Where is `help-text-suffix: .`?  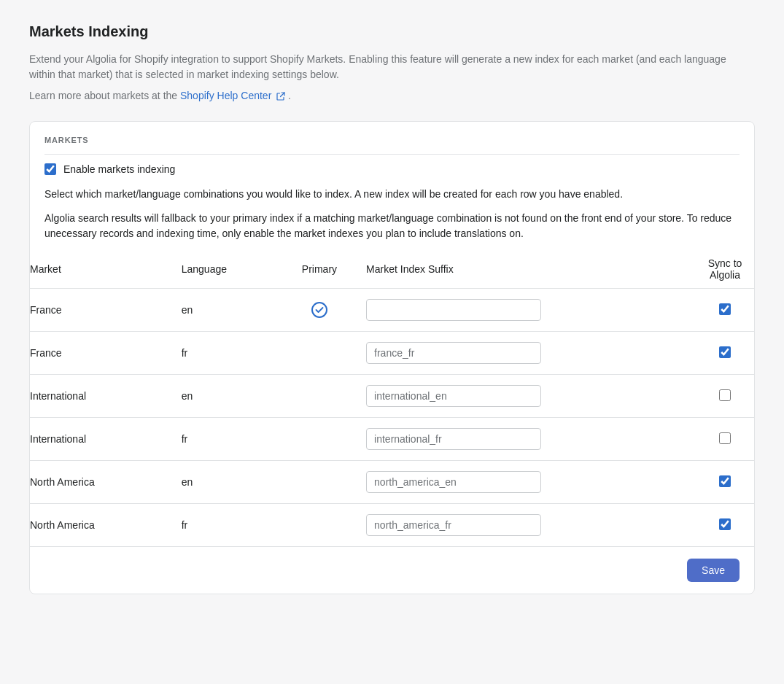 help-text-suffix: . is located at coordinates (290, 96).